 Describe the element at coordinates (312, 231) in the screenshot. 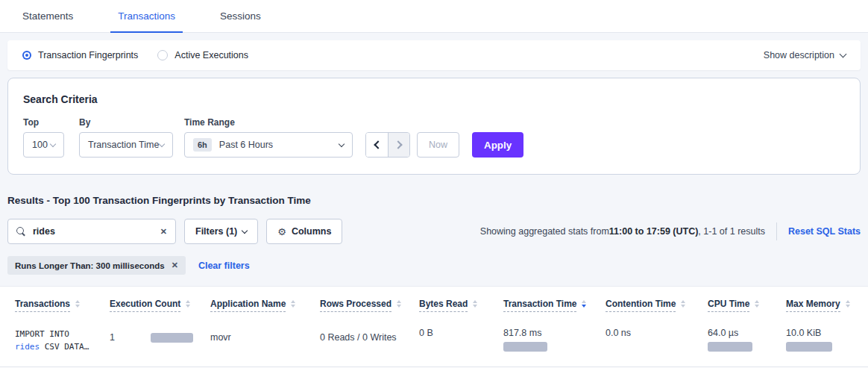

I see `columns-label: Columns` at that location.